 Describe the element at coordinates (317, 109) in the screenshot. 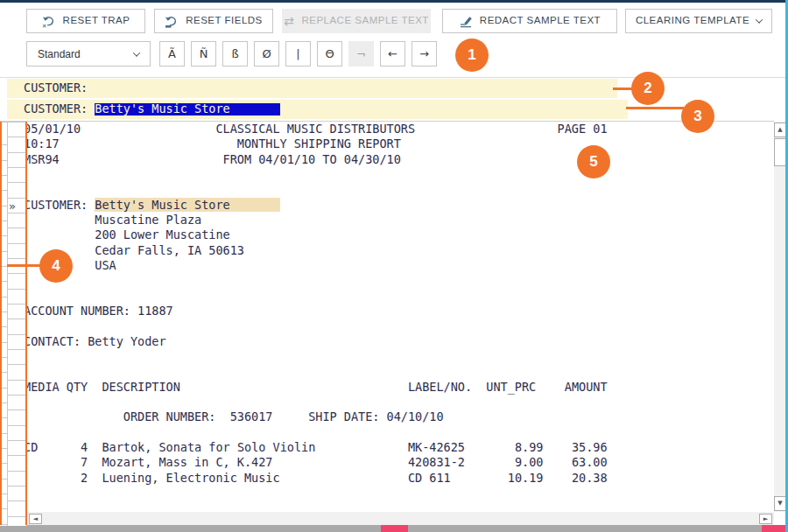

I see `sample-line-row: CUSTOMER: Betty's Music Store` at that location.